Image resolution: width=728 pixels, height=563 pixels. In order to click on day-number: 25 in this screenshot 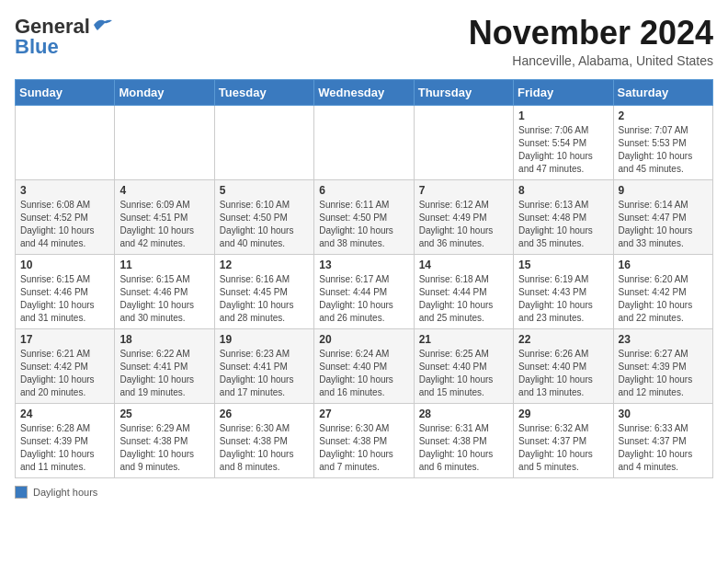, I will do `click(164, 414)`.